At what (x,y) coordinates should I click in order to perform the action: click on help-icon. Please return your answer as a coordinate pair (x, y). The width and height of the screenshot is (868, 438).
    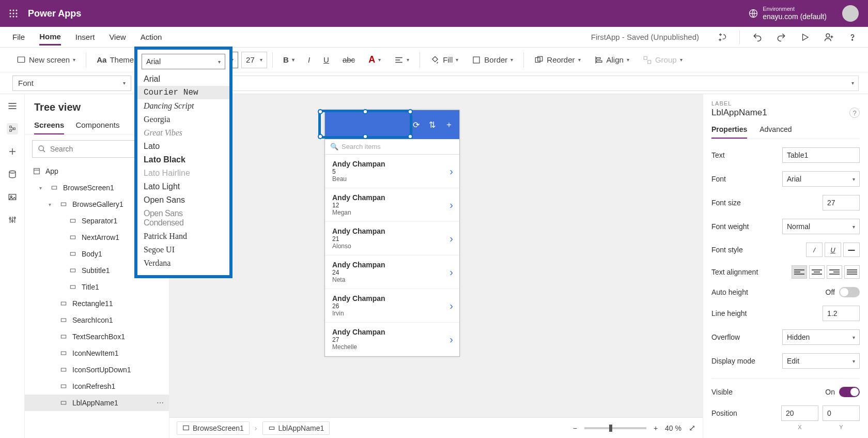
    Looking at the image, I should click on (853, 37).